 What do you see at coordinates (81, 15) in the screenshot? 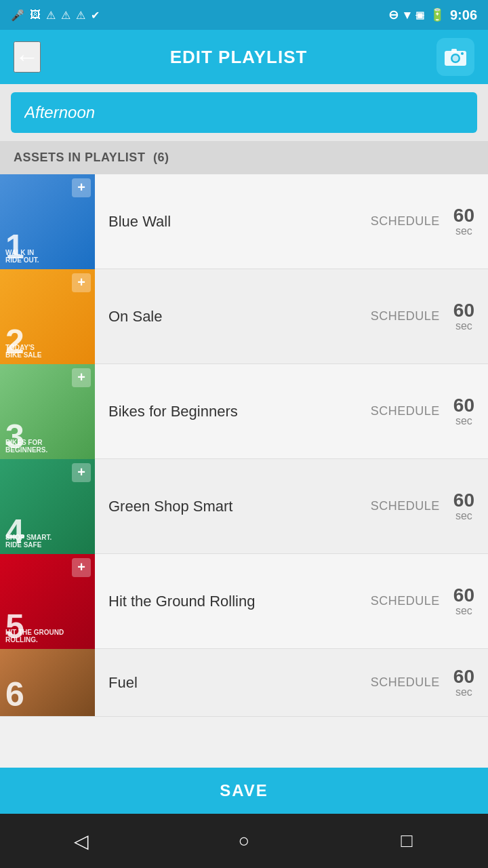
I see `warning-icon-3: ⚠` at bounding box center [81, 15].